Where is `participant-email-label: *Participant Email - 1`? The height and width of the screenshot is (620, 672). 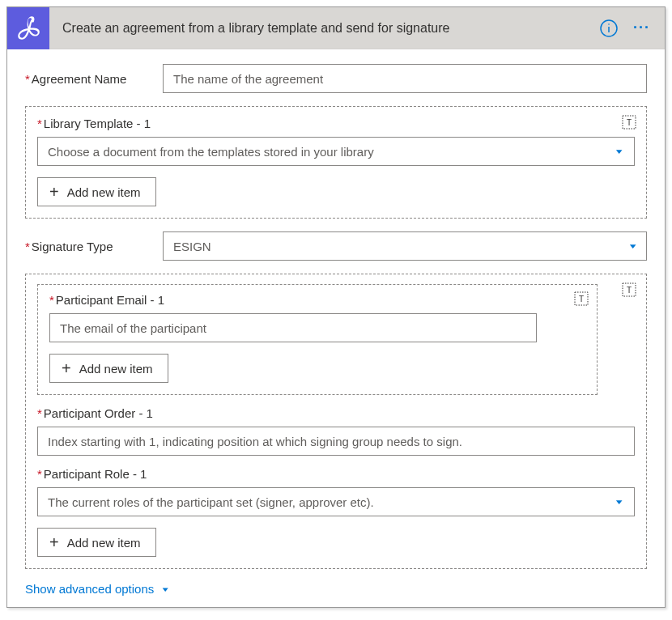
participant-email-label: *Participant Email - 1 is located at coordinates (317, 299).